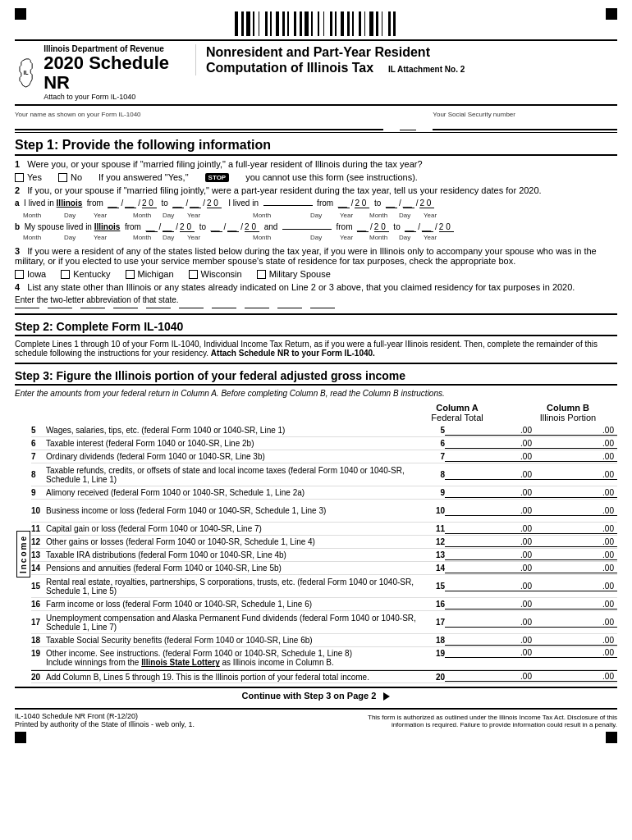  Describe the element at coordinates (62, 177) in the screenshot. I see `no-checkbox` at that location.